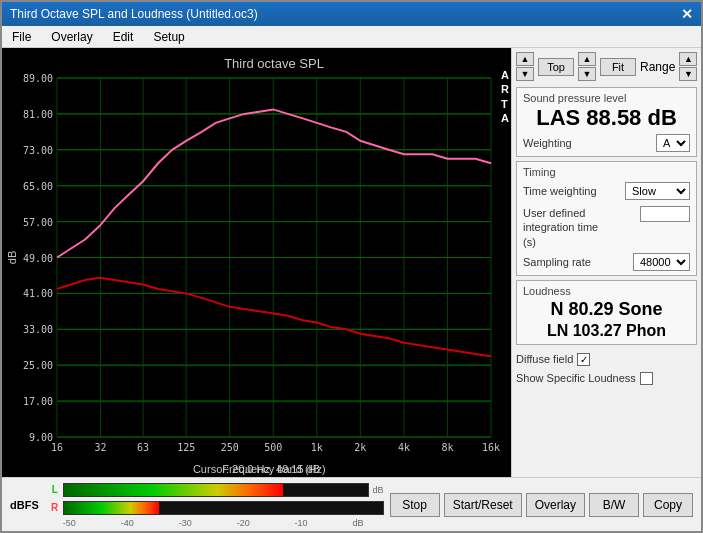 The height and width of the screenshot is (533, 703). Describe the element at coordinates (556, 505) in the screenshot. I see `overlay-button: Overlay` at that location.